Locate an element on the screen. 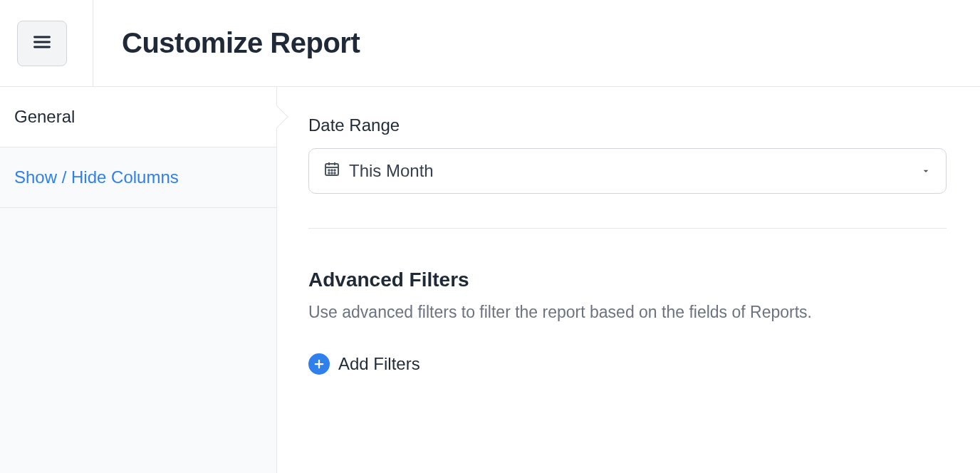  date-range-value: This Month is located at coordinates (392, 171).